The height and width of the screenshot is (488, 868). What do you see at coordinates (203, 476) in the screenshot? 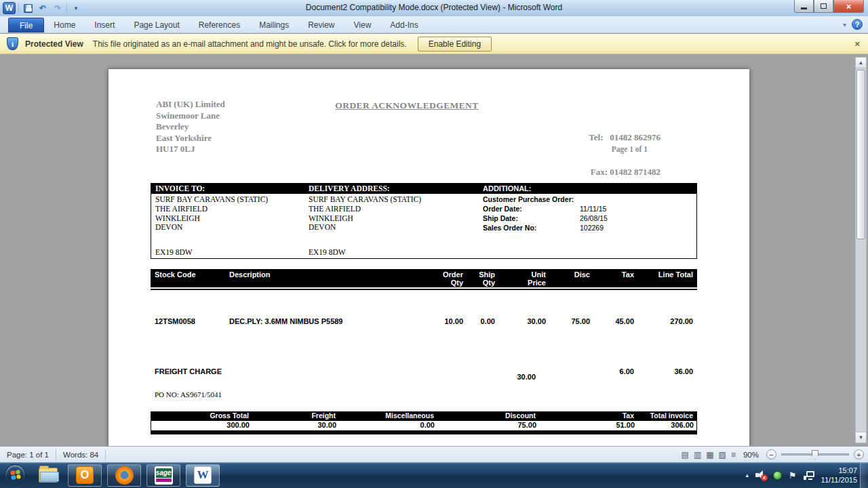
I see `word-taskbar-button: W` at bounding box center [203, 476].